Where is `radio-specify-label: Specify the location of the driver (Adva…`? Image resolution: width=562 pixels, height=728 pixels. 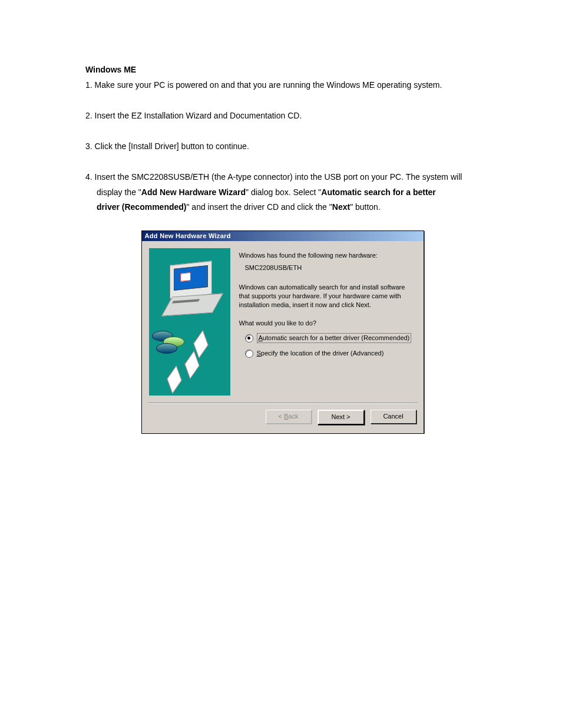
radio-specify-label: Specify the location of the driver (Adva… is located at coordinates (320, 354).